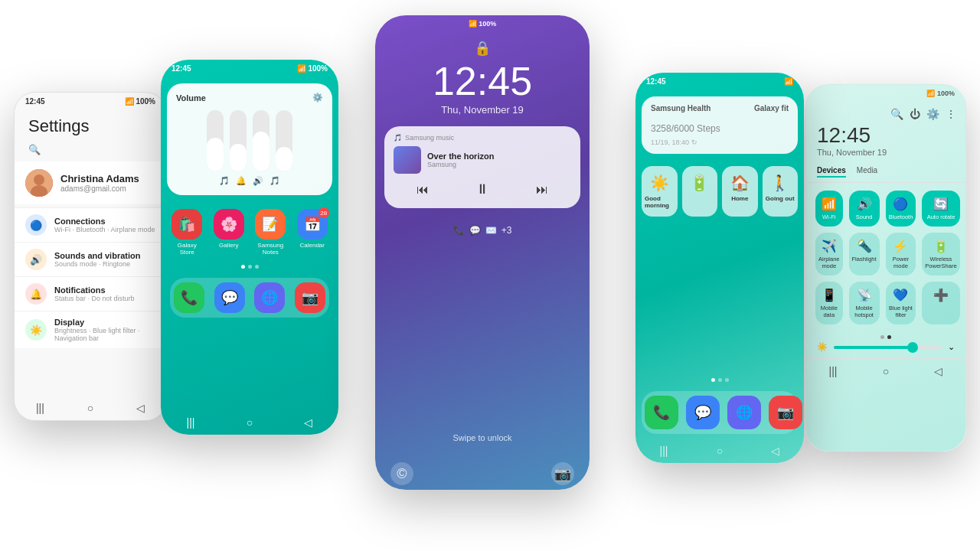 This screenshot has width=980, height=551. Describe the element at coordinates (727, 380) in the screenshot. I see `dot-h3` at that location.